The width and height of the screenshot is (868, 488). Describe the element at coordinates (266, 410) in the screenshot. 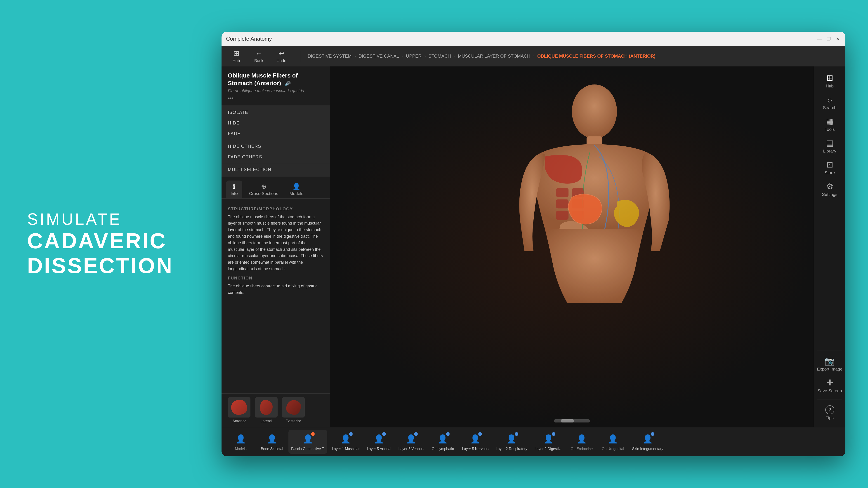

I see `thumbnail-lateral: Lateral` at that location.